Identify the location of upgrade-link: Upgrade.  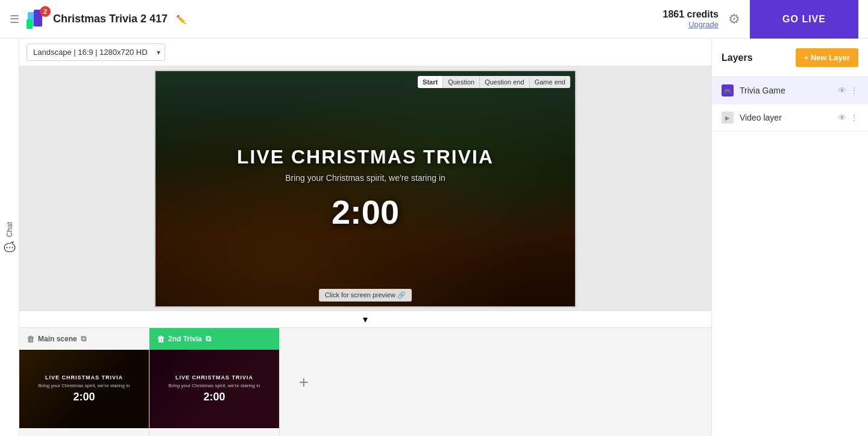
(691, 24).